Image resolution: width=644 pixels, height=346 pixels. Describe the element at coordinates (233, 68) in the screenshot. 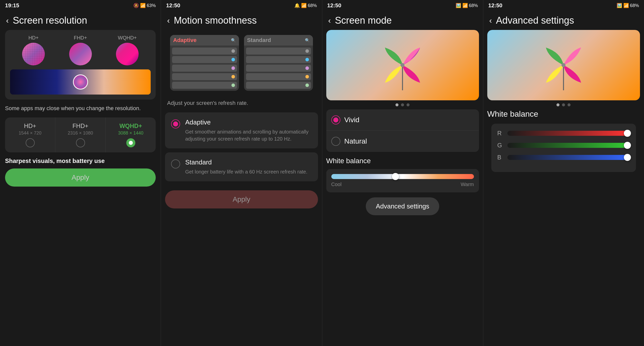

I see `dot-purple-a` at that location.